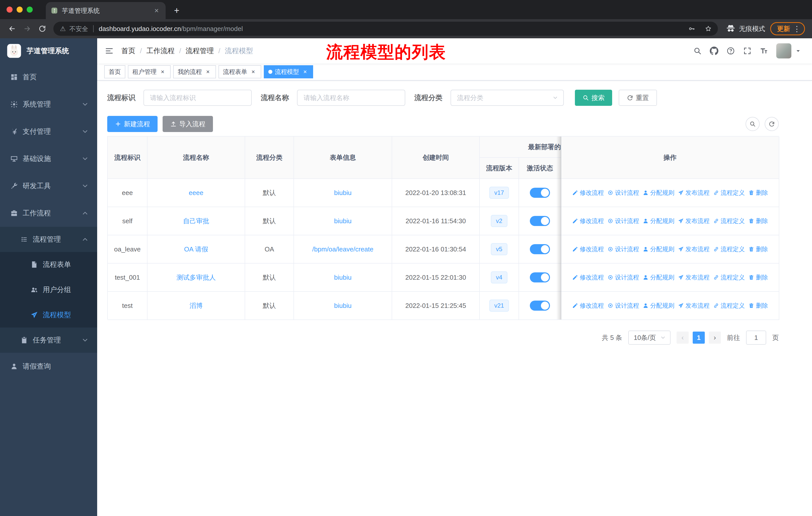 Image resolution: width=812 pixels, height=516 pixels. What do you see at coordinates (699, 337) in the screenshot?
I see `page-1-button: 1` at bounding box center [699, 337].